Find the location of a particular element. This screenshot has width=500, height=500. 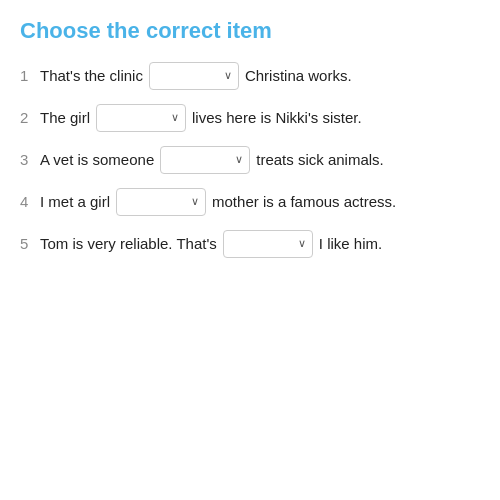

dropdown-4: whosewhowhichthat∨ is located at coordinates (161, 202).